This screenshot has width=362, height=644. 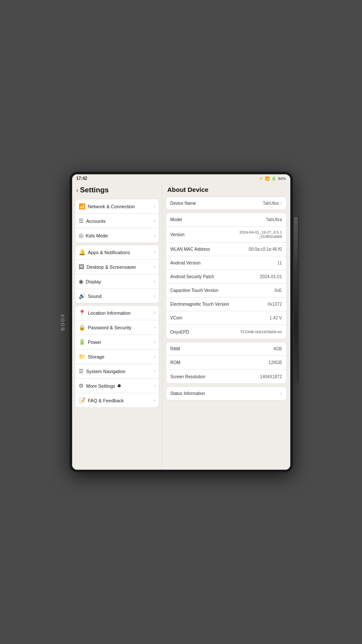 I want to click on nav-label-desktop-screensaver: Desktop & Screensaver, so click(x=112, y=267).